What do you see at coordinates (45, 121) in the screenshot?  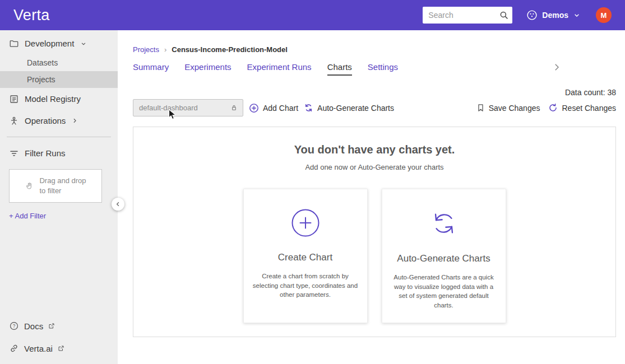 I see `sidebar-item-label: Operations` at bounding box center [45, 121].